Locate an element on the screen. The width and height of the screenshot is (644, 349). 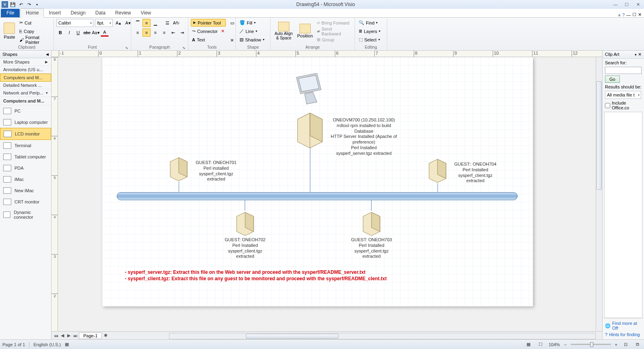
guest4-shape is located at coordinates (438, 170).